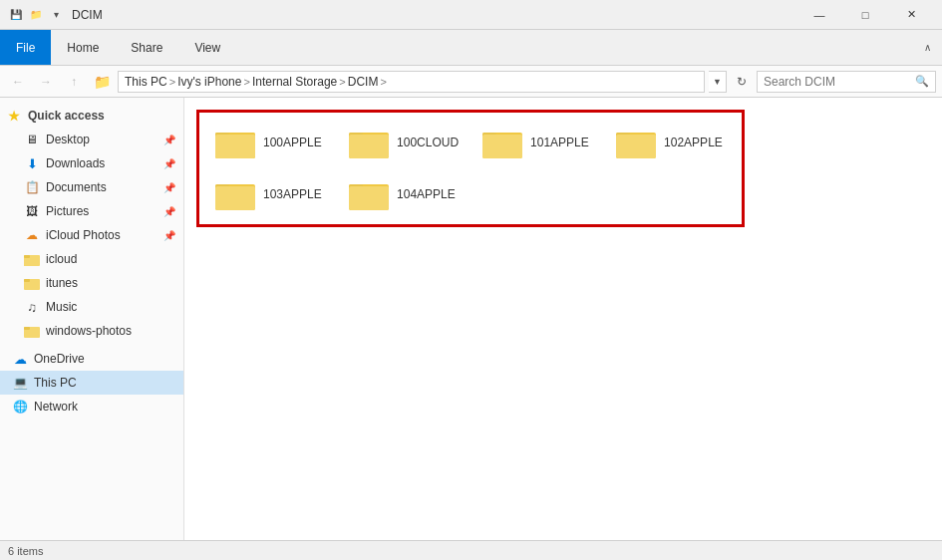 The width and height of the screenshot is (942, 560). I want to click on thispc-icon: 💻, so click(20, 383).